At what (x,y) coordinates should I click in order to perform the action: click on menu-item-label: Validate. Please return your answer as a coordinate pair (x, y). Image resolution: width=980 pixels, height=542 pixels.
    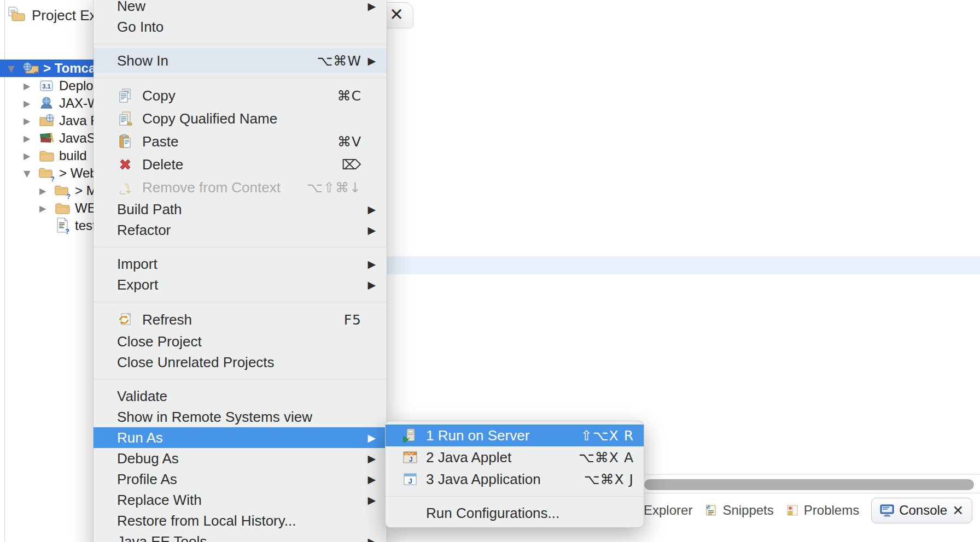
    Looking at the image, I should click on (142, 397).